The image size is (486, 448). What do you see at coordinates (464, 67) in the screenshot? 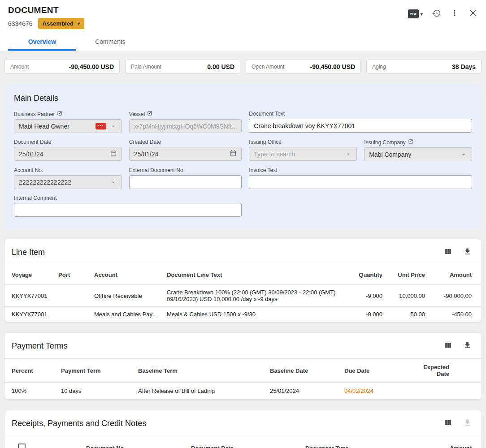
I see `summary-value: 38 Days` at bounding box center [464, 67].